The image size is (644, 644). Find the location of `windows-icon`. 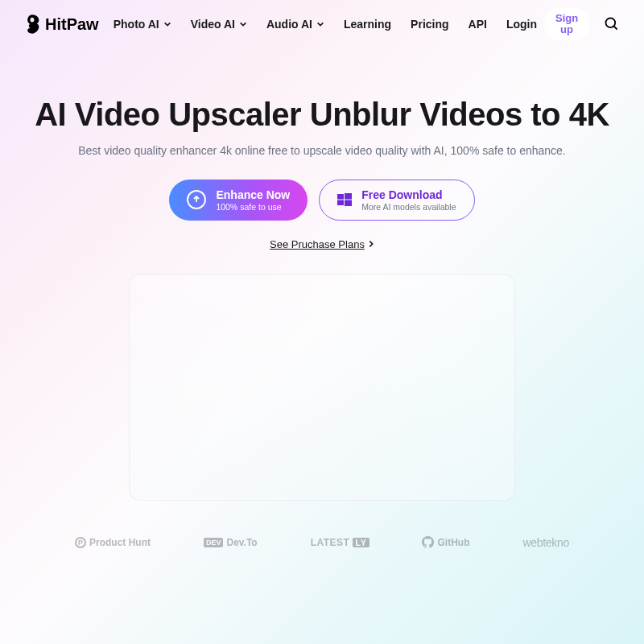

windows-icon is located at coordinates (345, 200).